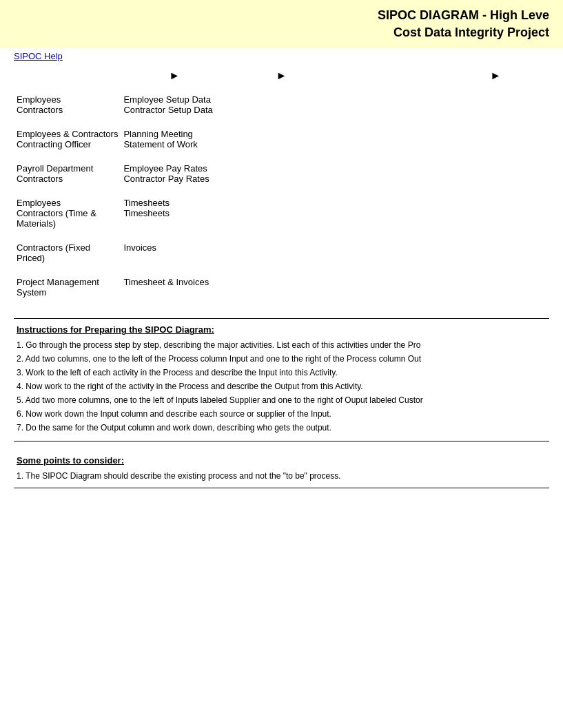  What do you see at coordinates (463, 15) in the screenshot?
I see `header-title-line1: SIPOC DIAGRAM - High Leve` at bounding box center [463, 15].